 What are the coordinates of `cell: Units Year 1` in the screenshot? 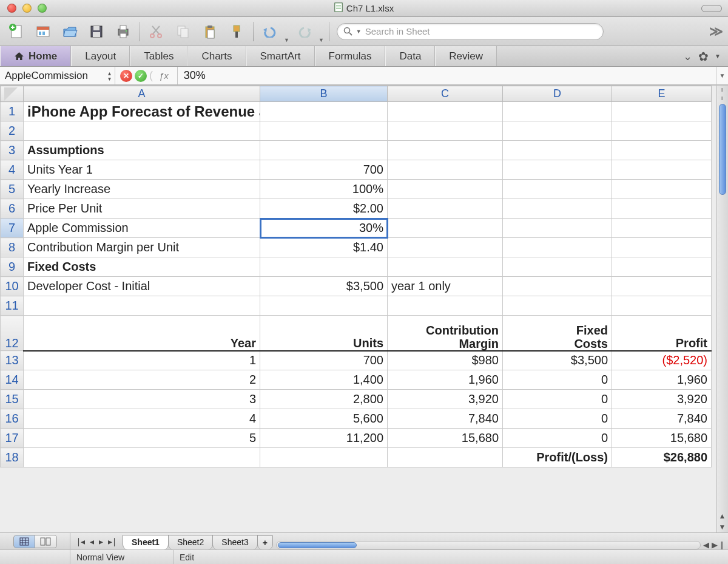 It's located at (142, 170).